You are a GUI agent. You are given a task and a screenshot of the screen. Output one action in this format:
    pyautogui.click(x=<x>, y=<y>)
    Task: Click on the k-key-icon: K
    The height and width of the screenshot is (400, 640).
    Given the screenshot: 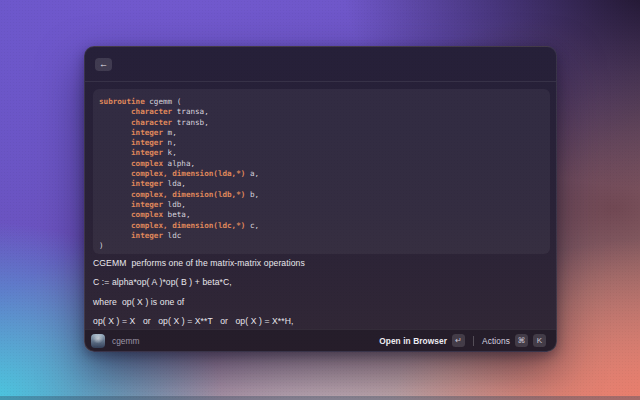 What is the action you would take?
    pyautogui.click(x=540, y=340)
    